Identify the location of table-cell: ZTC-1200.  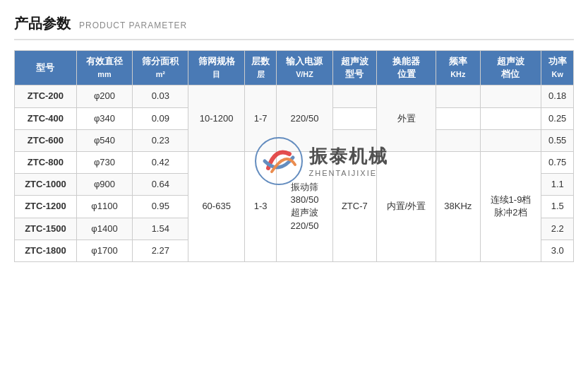
(46, 206).